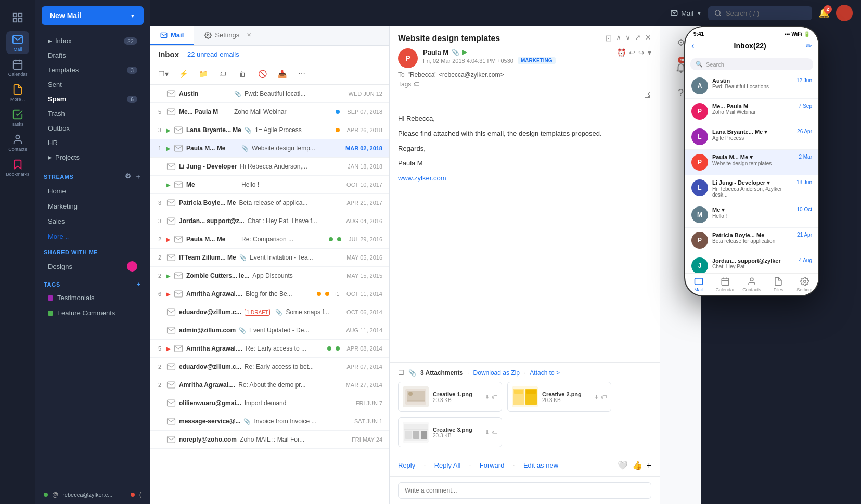  What do you see at coordinates (269, 440) in the screenshot?
I see `mail-item-noreply: noreply@zoho.com Zoho MAIL :: Mail For..…` at bounding box center [269, 440].